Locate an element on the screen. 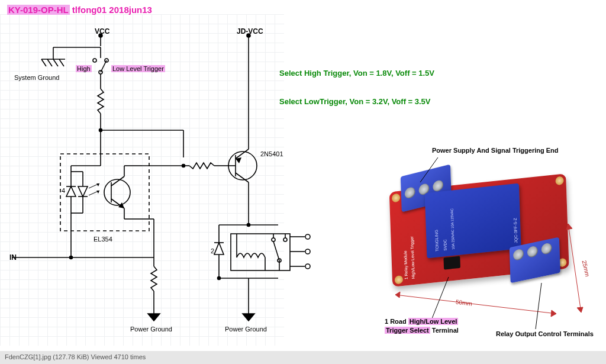  label-output-terminals: Relay Output Control Terminals is located at coordinates (544, 334).